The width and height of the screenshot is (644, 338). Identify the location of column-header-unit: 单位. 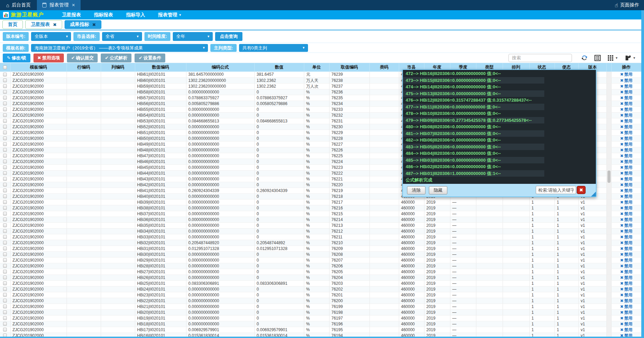
(317, 68).